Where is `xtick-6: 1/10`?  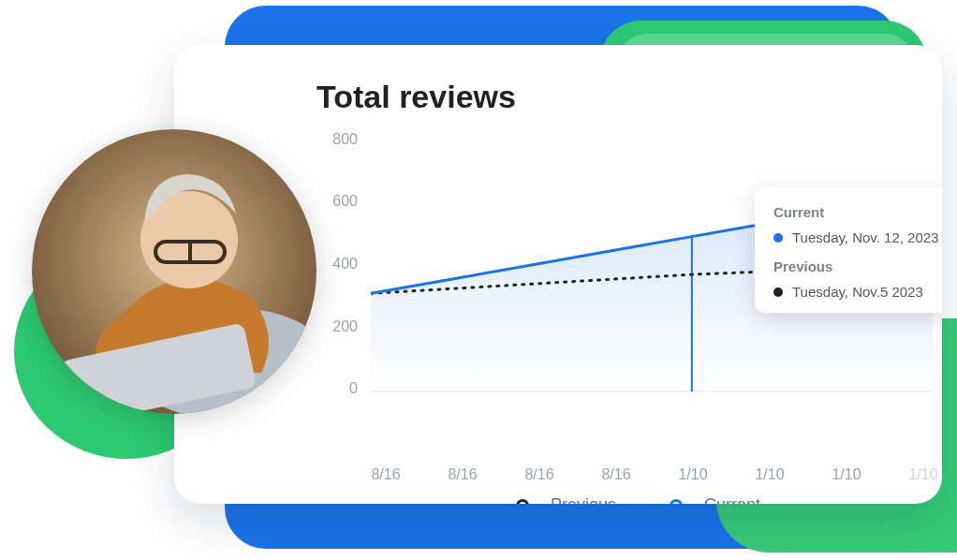 xtick-6: 1/10 is located at coordinates (847, 475).